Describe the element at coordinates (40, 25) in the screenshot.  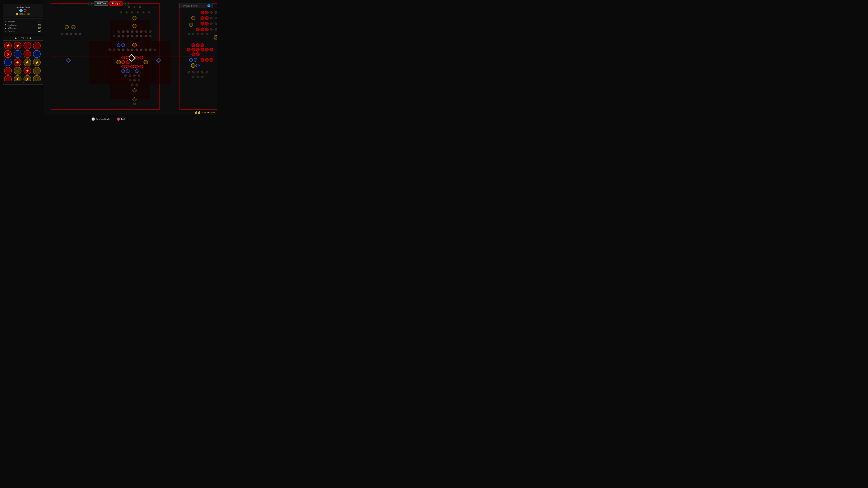
I see `intelligence-value: 665` at that location.